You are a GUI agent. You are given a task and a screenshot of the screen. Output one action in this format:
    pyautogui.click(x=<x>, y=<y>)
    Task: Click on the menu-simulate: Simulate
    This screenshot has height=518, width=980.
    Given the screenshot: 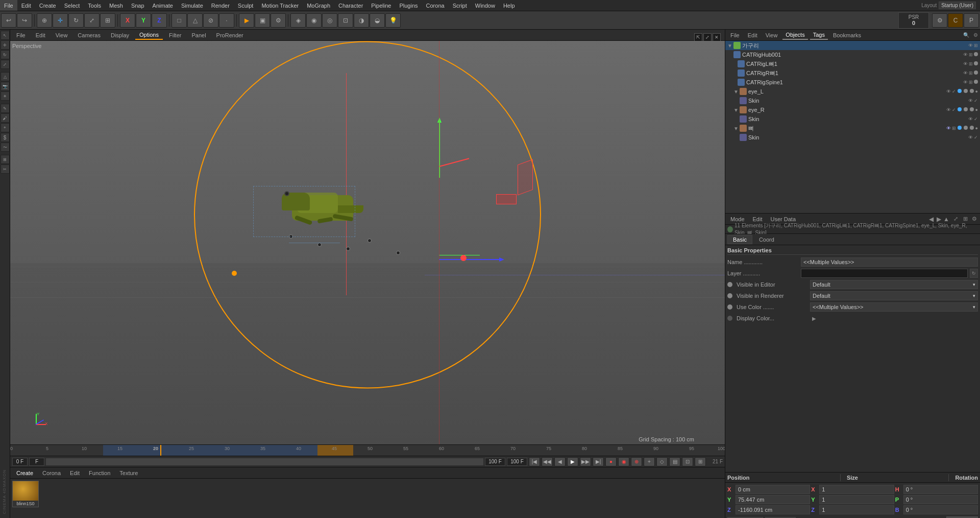 What is the action you would take?
    pyautogui.click(x=192, y=5)
    